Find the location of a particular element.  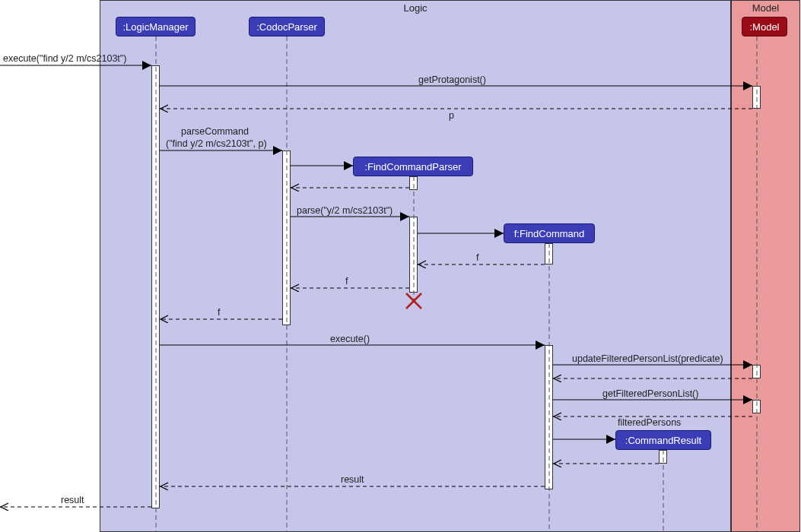

command-result-label: :CommandResult is located at coordinates (663, 441).